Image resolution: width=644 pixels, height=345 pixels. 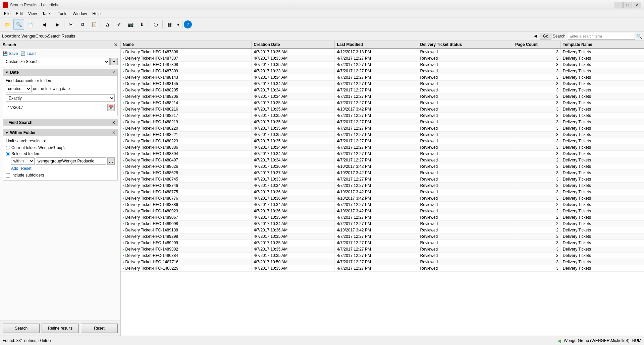 What do you see at coordinates (293, 45) in the screenshot?
I see `col-header-created: Creation Date` at bounding box center [293, 45].